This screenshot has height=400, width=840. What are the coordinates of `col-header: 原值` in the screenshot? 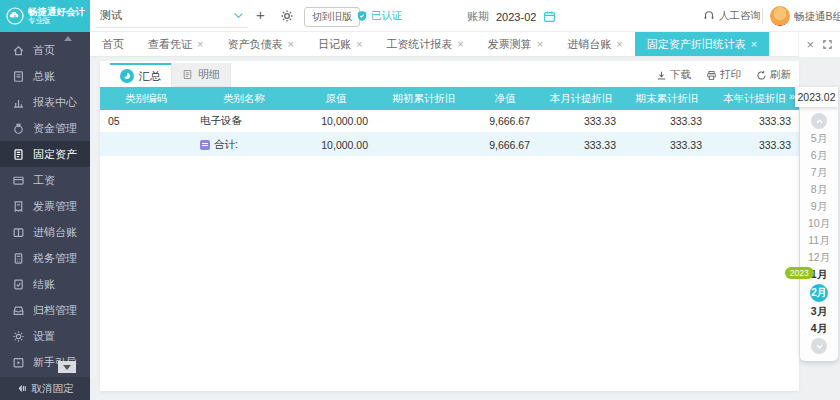 It's located at (336, 99).